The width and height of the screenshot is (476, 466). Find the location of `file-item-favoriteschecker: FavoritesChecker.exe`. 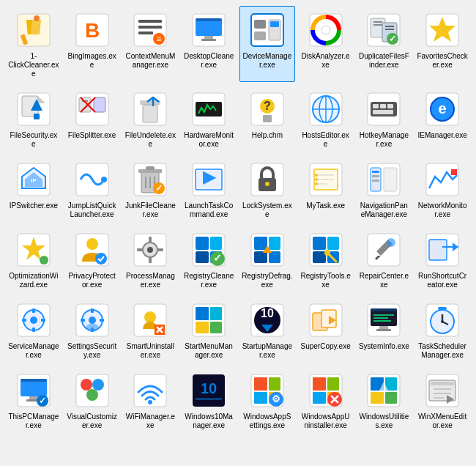

file-item-favoriteschecker: FavoritesChecker.exe is located at coordinates (442, 44).